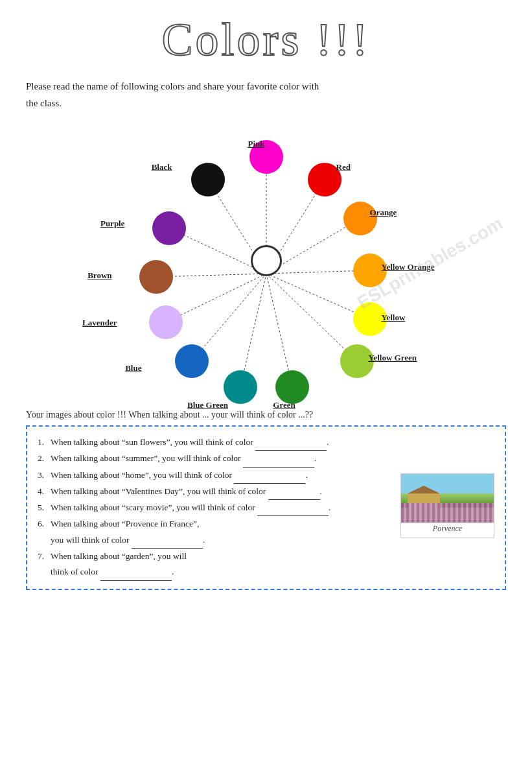 Image resolution: width=532 pixels, height=758 pixels. I want to click on center-circle, so click(266, 261).